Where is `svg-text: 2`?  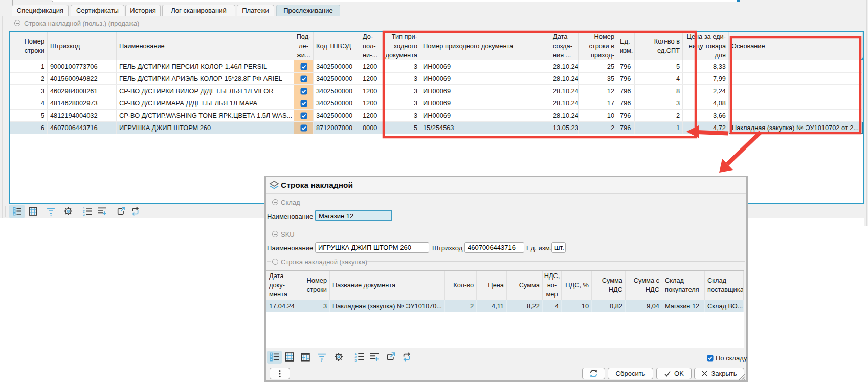
svg-text: 2 is located at coordinates (355, 357).